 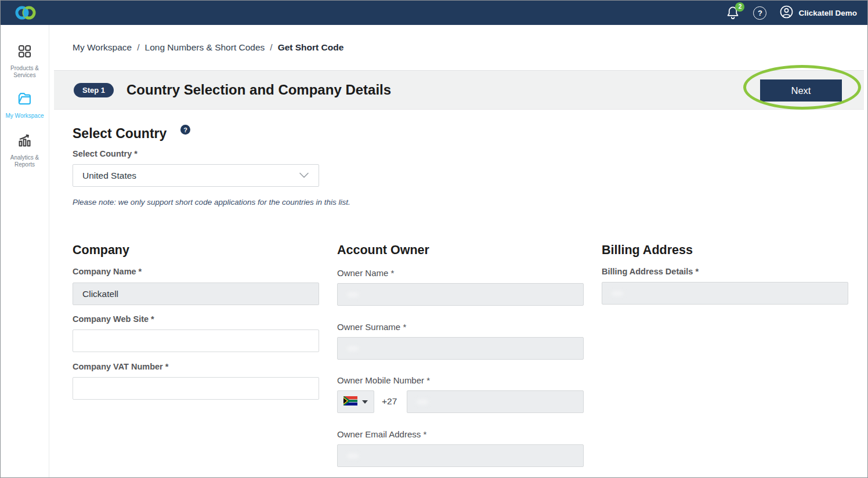 I want to click on chevron-down-icon, so click(x=304, y=176).